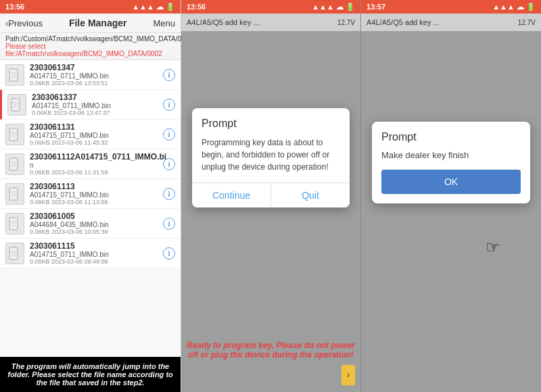 The image size is (541, 392). What do you see at coordinates (403, 22) in the screenshot?
I see `top-bar-title-3: A4L/A5/Q5 add key ...` at bounding box center [403, 22].